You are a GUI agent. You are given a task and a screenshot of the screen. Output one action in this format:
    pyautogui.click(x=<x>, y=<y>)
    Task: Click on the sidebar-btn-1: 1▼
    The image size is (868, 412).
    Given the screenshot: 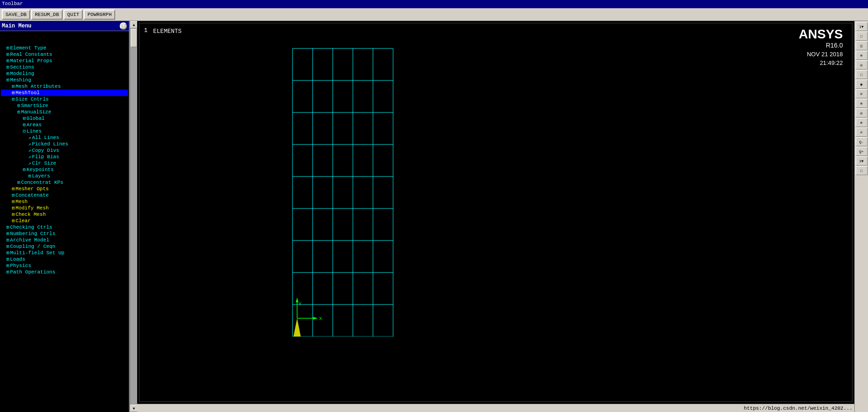 What is the action you would take?
    pyautogui.click(x=862, y=27)
    